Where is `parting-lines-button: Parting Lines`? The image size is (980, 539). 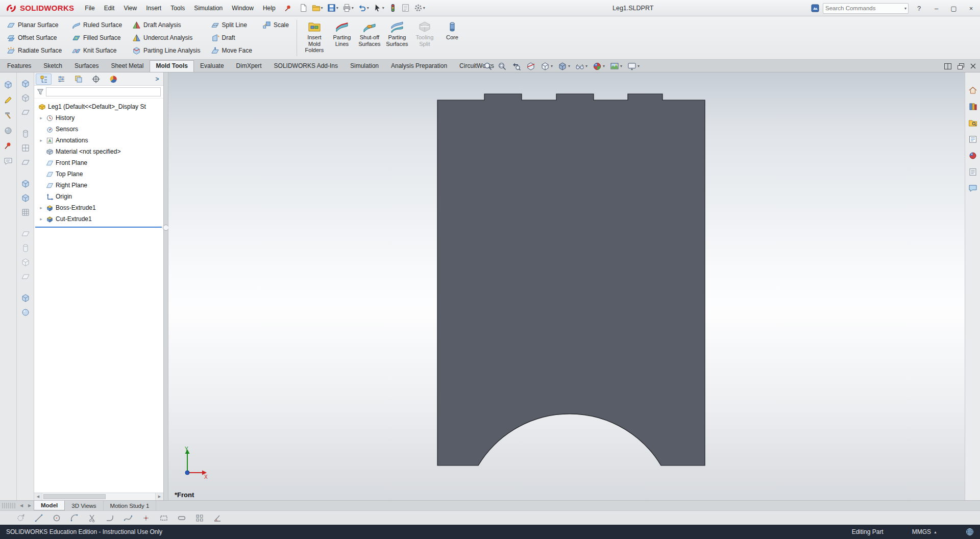
parting-lines-button: Parting Lines is located at coordinates (342, 38).